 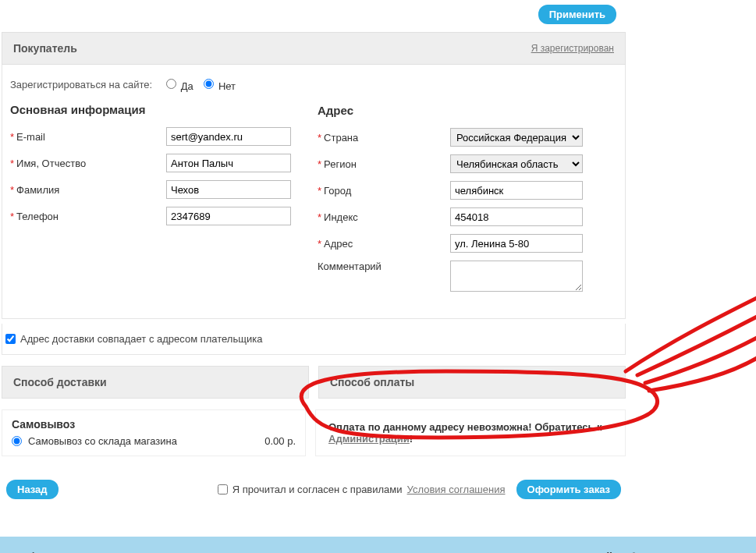 What do you see at coordinates (154, 424) in the screenshot?
I see `shipping-subtitle: Самовывоз` at bounding box center [154, 424].